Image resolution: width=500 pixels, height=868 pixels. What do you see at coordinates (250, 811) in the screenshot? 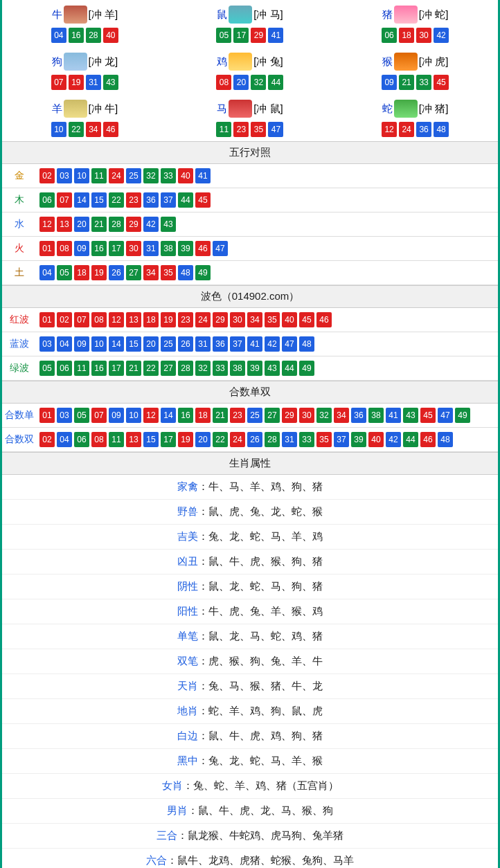
I see `attr-row: 男肖：鼠、牛、虎、龙、马、猴、狗` at bounding box center [250, 811].